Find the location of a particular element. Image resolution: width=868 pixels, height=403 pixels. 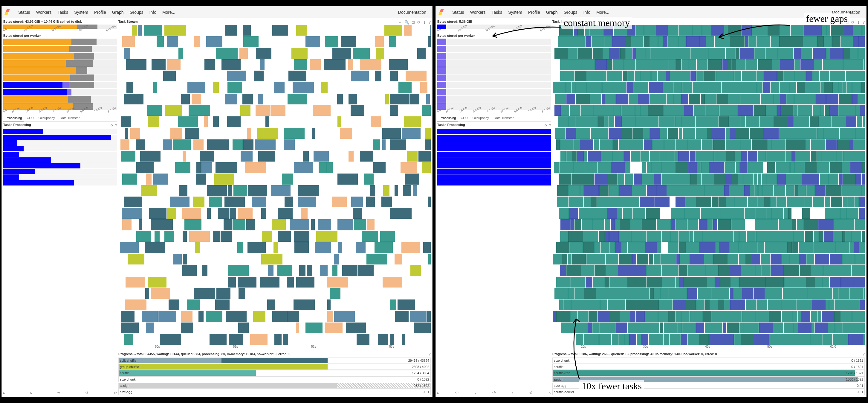

processing-axis: 00.511.522.53 is located at coordinates (494, 394).